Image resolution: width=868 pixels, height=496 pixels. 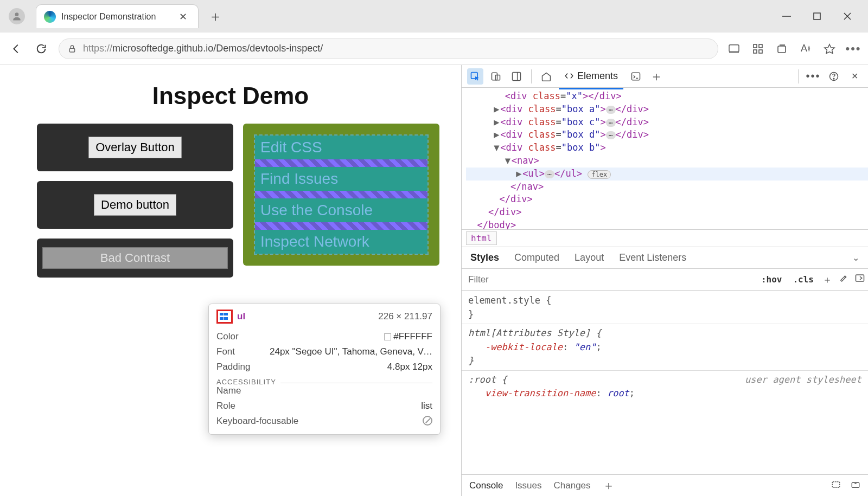 I want to click on page-heading: Inspect Demo, so click(x=231, y=96).